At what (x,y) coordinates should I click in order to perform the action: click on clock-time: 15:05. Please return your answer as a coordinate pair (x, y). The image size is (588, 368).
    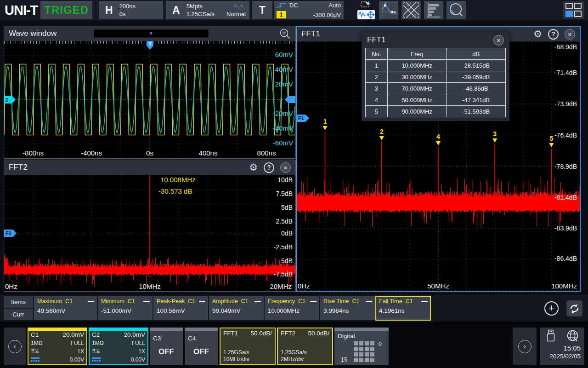
    Looking at the image, I should click on (572, 348).